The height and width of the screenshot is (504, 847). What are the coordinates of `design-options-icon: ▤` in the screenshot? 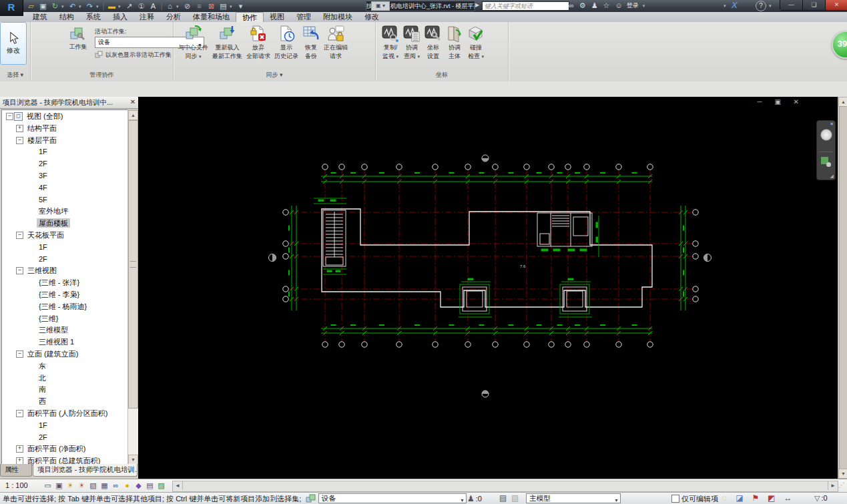 It's located at (503, 498).